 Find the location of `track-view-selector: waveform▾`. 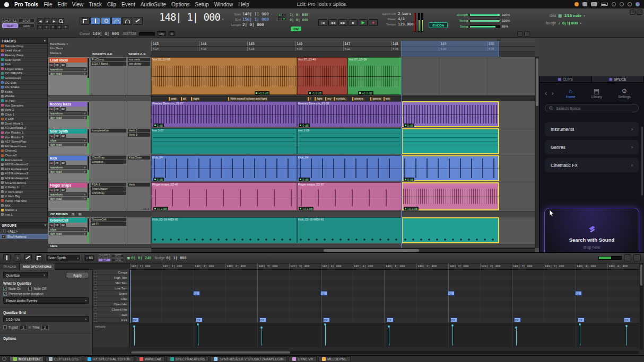

track-view-selector: waveform▾ is located at coordinates (68, 69).